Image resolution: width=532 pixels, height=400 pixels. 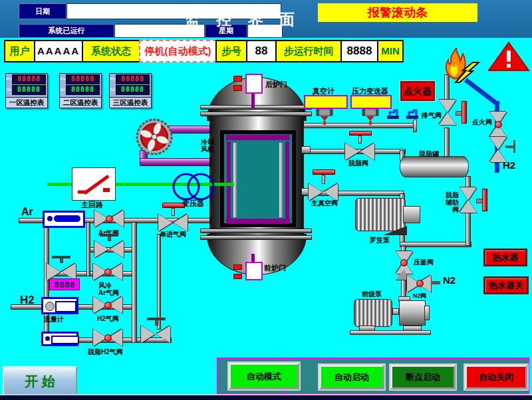 I want to click on pv-tag: PV, so click(x=63, y=79).